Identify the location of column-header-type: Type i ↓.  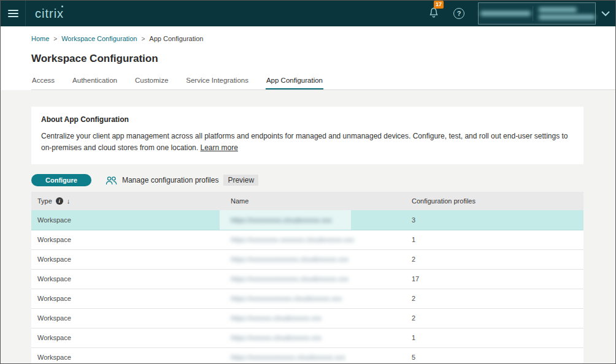
(128, 201).